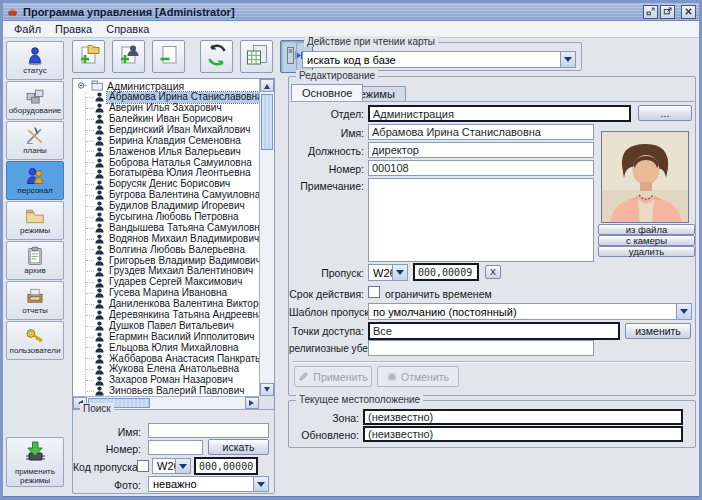 The image size is (702, 500). What do you see at coordinates (226, 466) in the screenshot?
I see `search-passcode-input` at bounding box center [226, 466].